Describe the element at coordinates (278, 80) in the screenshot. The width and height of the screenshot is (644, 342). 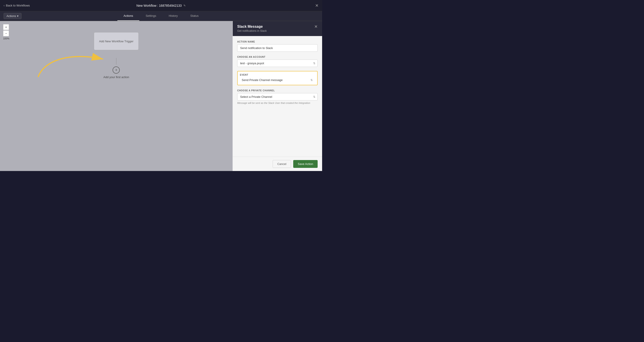
I see `event-select: Send Private Channel message` at that location.